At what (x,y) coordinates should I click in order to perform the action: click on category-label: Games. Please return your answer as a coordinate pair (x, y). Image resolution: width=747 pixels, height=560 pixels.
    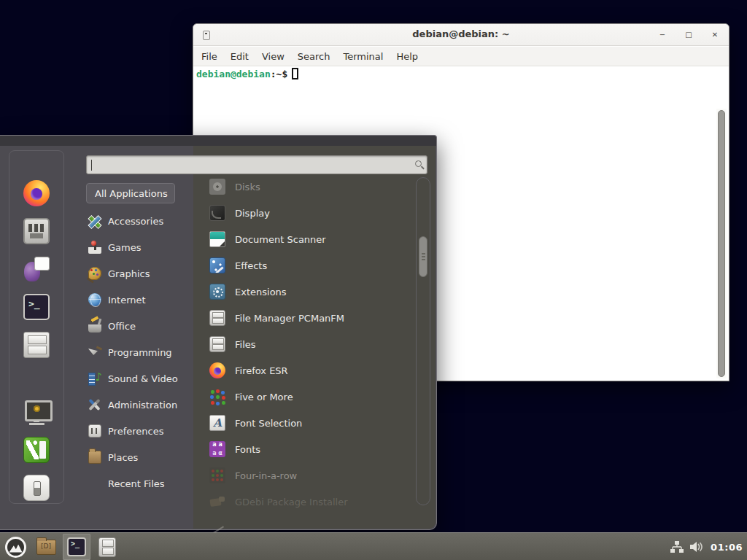
    Looking at the image, I should click on (124, 248).